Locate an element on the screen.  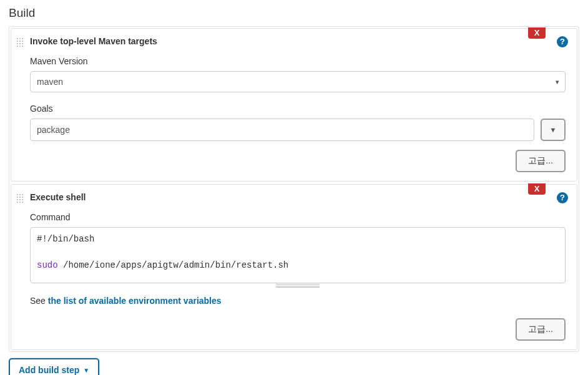
maven-version-select-wrap: maven ▾ is located at coordinates (298, 82).